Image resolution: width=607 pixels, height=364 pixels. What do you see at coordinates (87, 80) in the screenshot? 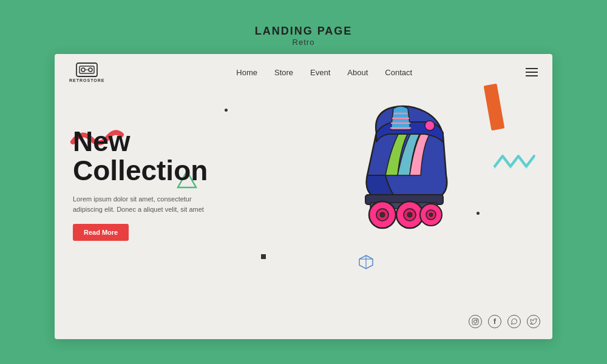
I see `logo-text: RETROSTORE` at bounding box center [87, 80].